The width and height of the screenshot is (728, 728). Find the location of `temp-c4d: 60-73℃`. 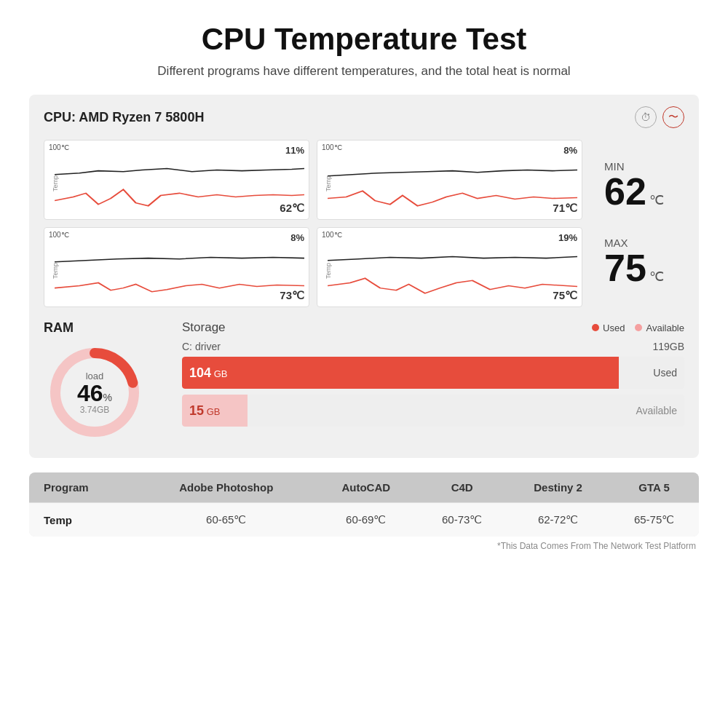

temp-c4d: 60-73℃ is located at coordinates (462, 520).